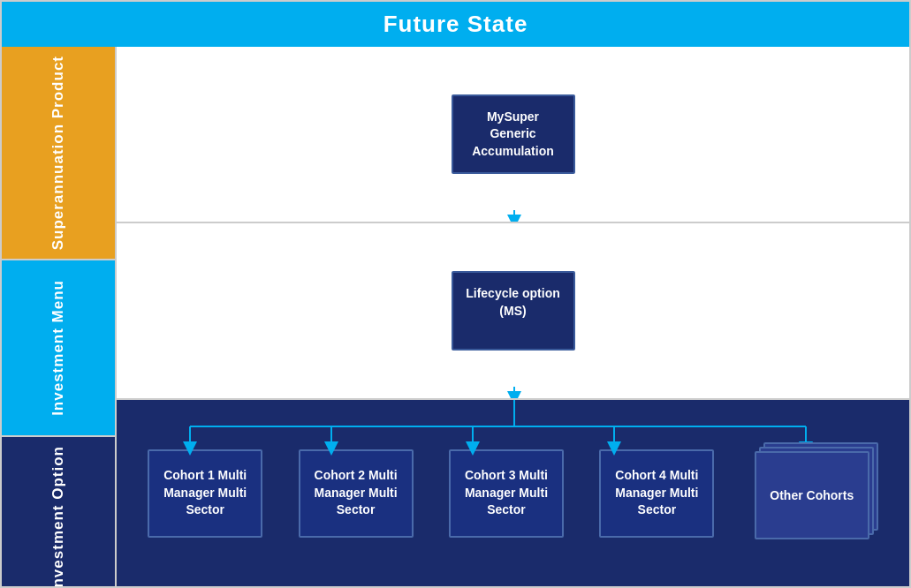 This screenshot has width=911, height=588. What do you see at coordinates (58, 153) in the screenshot?
I see `super-label: Superannuation Product` at bounding box center [58, 153].